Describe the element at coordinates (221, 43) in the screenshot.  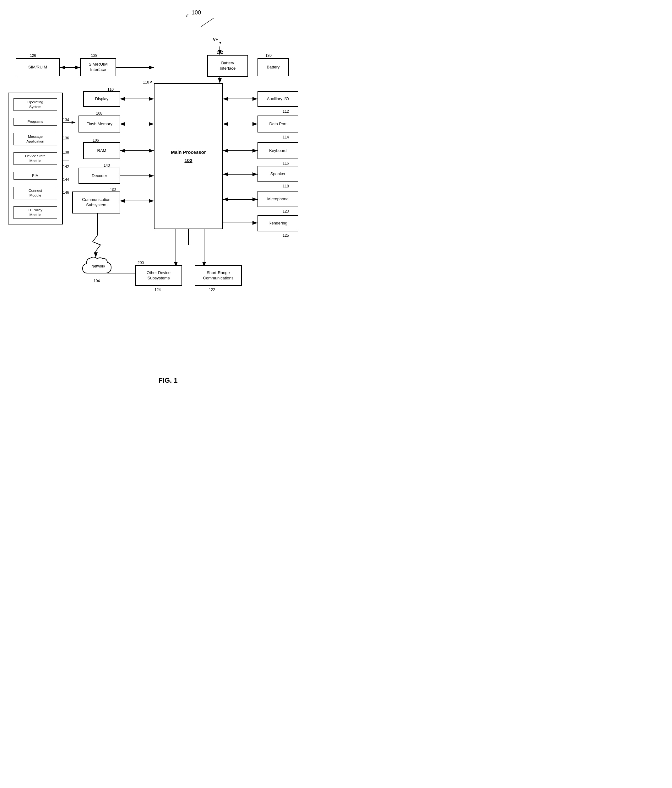
I see `vplus-arrow: ▼` at that location.